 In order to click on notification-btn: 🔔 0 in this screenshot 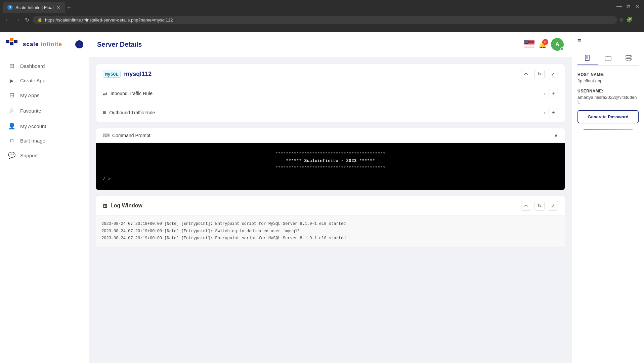, I will do `click(543, 44)`.